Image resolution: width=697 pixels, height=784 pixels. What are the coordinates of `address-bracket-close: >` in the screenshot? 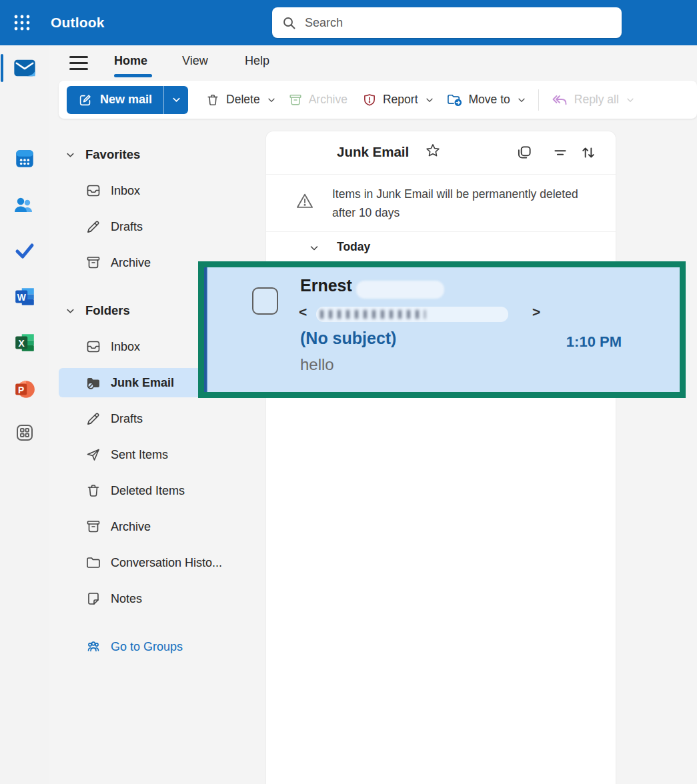 It's located at (536, 312).